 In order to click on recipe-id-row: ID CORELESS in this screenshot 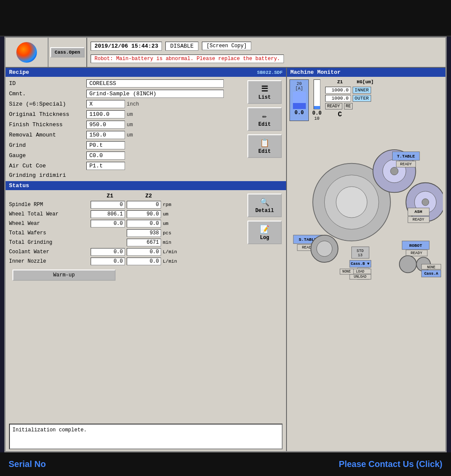, I will do `click(125, 83)`.